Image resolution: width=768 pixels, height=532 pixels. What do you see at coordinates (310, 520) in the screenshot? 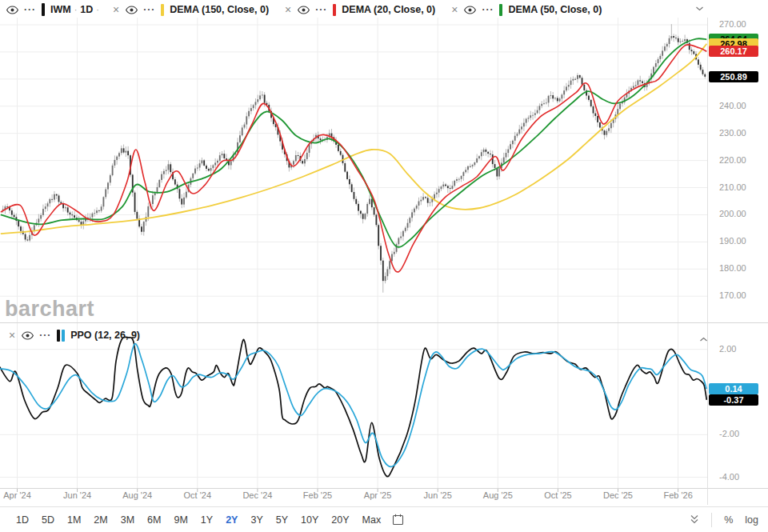
I see `range-button-10y: 10Y` at bounding box center [310, 520].